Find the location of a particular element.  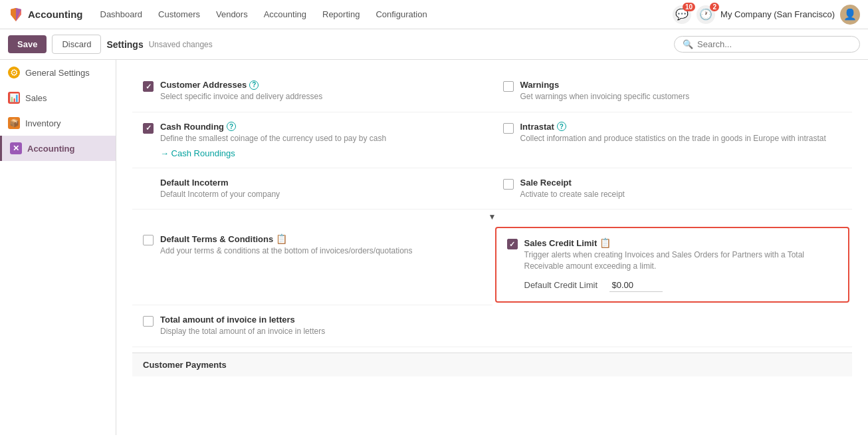

search-box: 🔍 is located at coordinates (767, 44).